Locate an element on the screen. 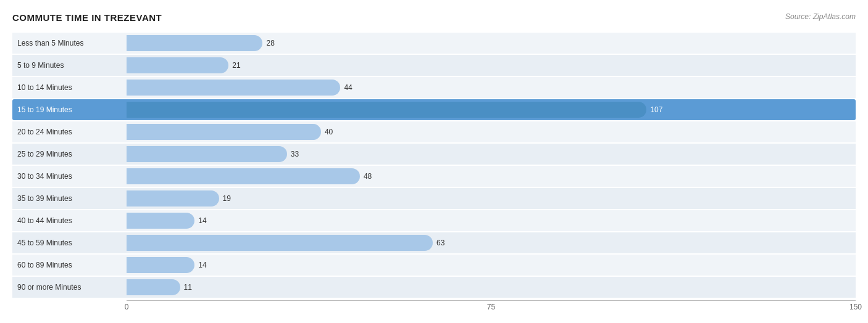  axis-label: 0 is located at coordinates (127, 307).